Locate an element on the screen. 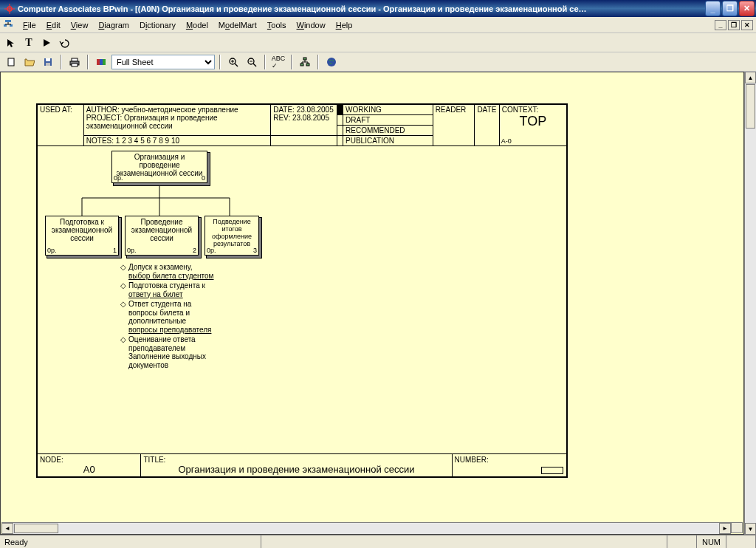  pub-marker is located at coordinates (340, 141).